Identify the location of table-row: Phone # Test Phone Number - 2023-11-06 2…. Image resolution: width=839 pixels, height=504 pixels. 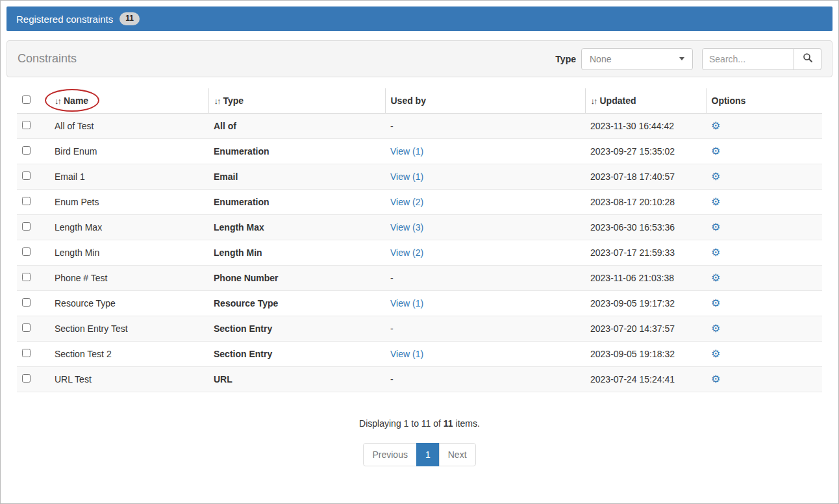
(419, 278).